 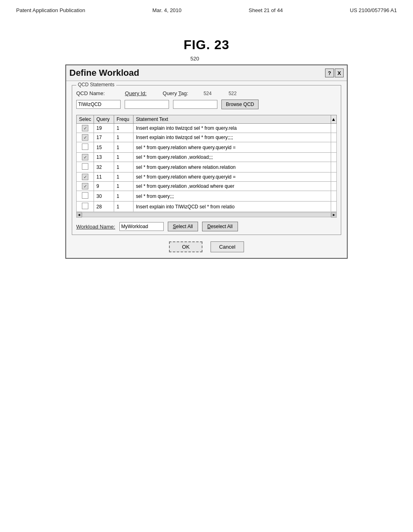 What do you see at coordinates (206, 186) in the screenshot?
I see `table-row: ✓91sel * from query.relation ,workload w…` at bounding box center [206, 186].